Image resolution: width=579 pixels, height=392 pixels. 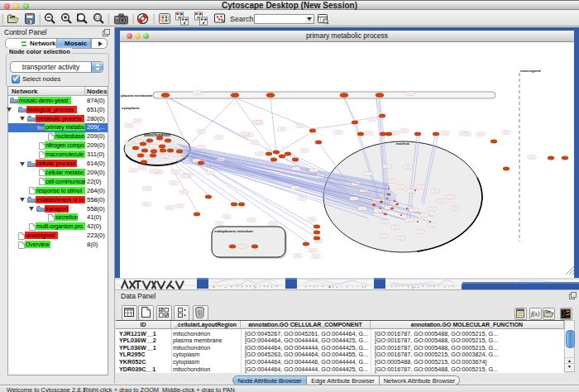 What do you see at coordinates (233, 232) in the screenshot?
I see `svg-text: endoplasmic reticulum` at bounding box center [233, 232].